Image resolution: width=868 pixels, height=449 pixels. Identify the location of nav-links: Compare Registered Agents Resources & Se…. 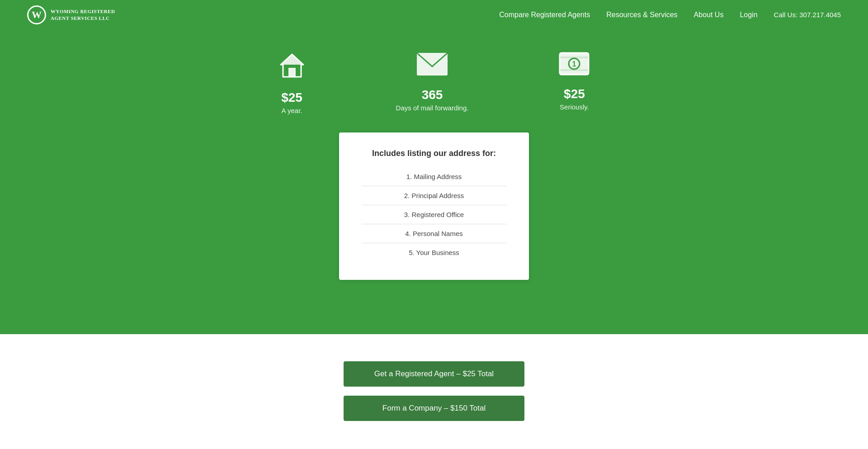
(670, 15).